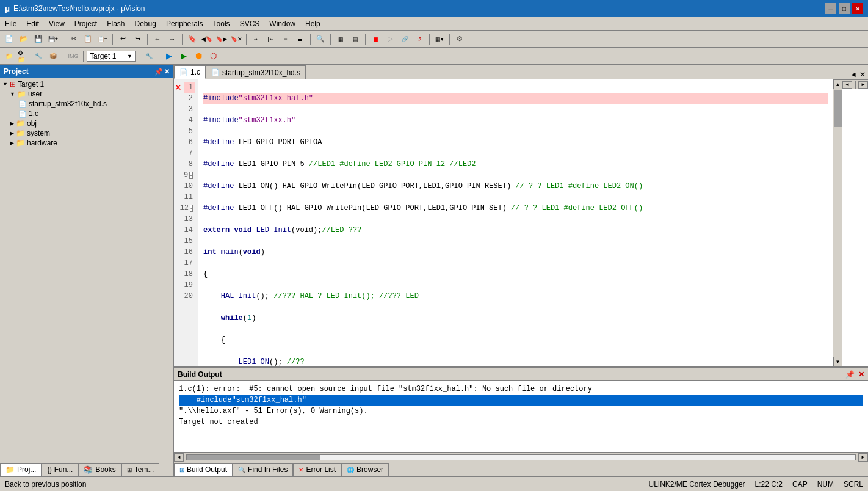  I want to click on bookmark-prev-button: ◀🔖, so click(207, 39).